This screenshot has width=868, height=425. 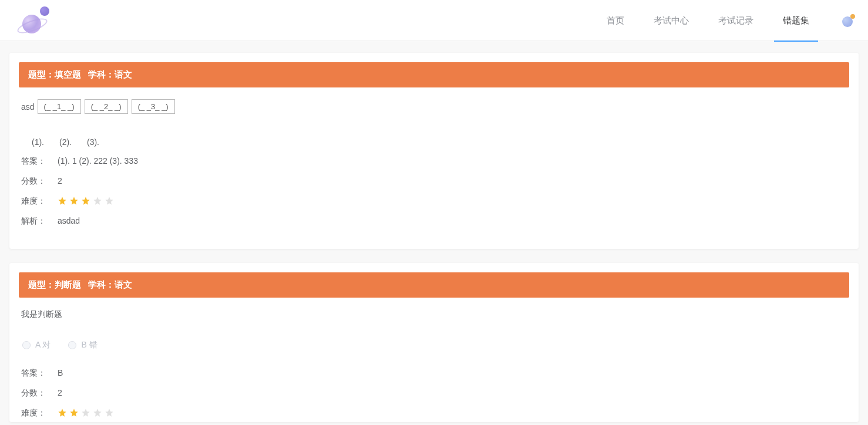 What do you see at coordinates (434, 161) in the screenshot?
I see `answer-row: 答案： (1). 1 (2). 222 (3). 333` at bounding box center [434, 161].